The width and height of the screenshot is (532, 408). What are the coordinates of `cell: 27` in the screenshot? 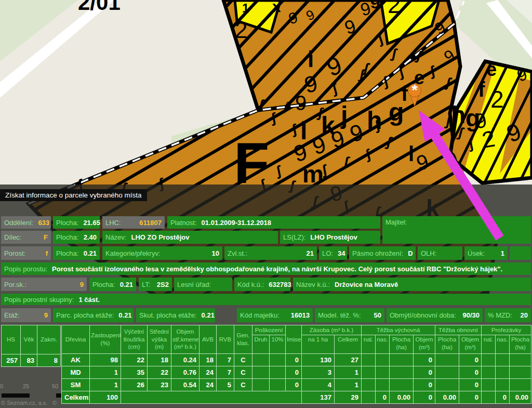 It's located at (348, 360).